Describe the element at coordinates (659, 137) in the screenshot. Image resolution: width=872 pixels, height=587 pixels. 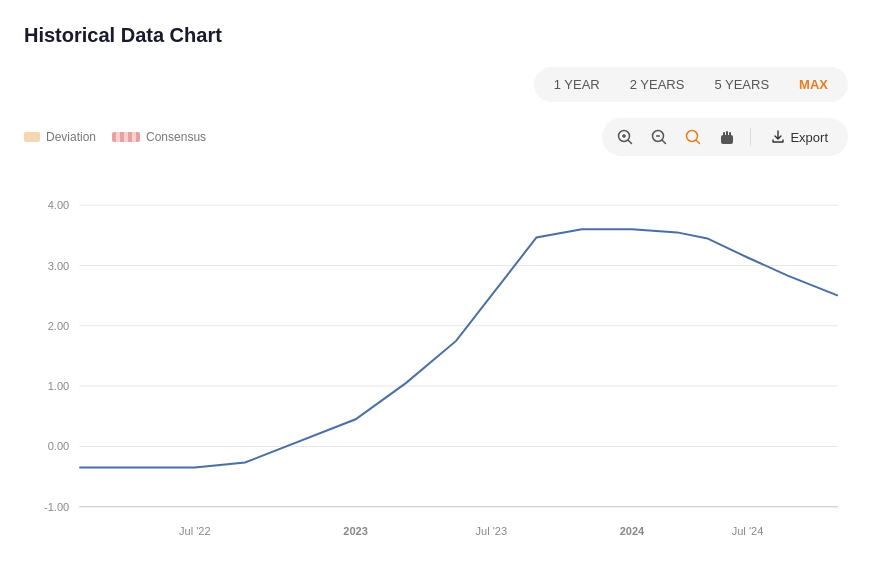
I see `zoom-out-icon` at that location.